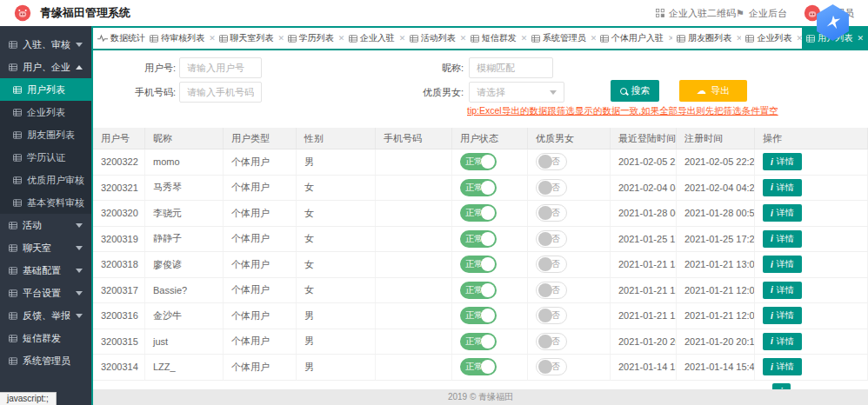 This screenshot has width=868, height=405. I want to click on tab-item: 短信群发✕, so click(497, 38).